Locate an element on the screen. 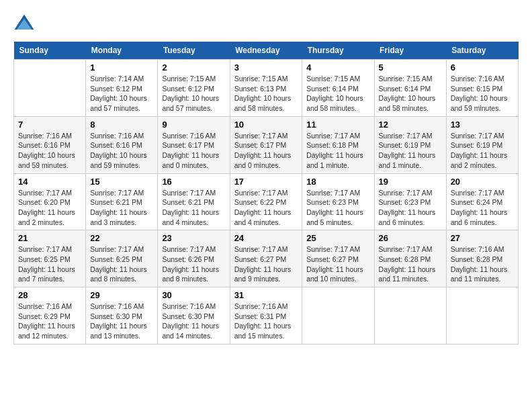  day-number: 9 is located at coordinates (193, 125).